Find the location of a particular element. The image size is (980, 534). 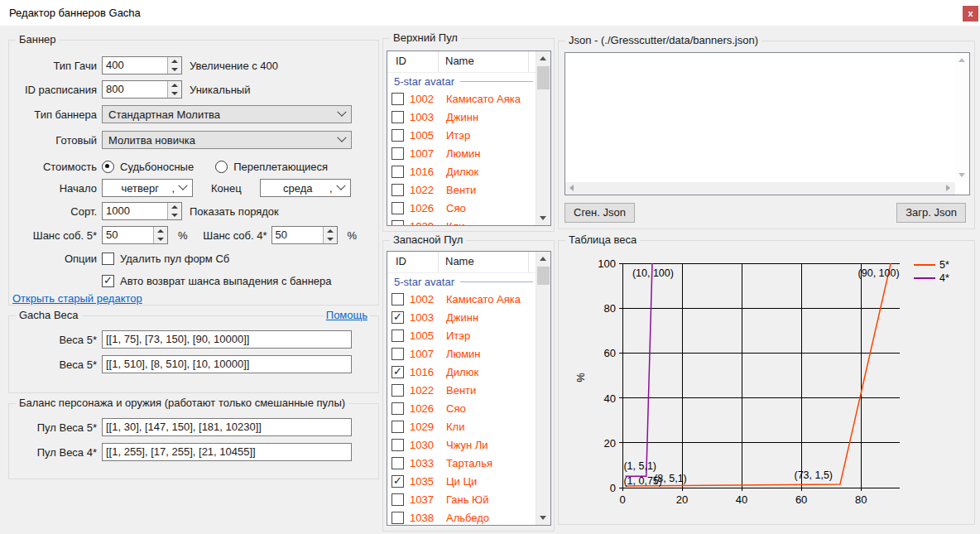

list-item: 1037Гань Юй is located at coordinates (462, 500).